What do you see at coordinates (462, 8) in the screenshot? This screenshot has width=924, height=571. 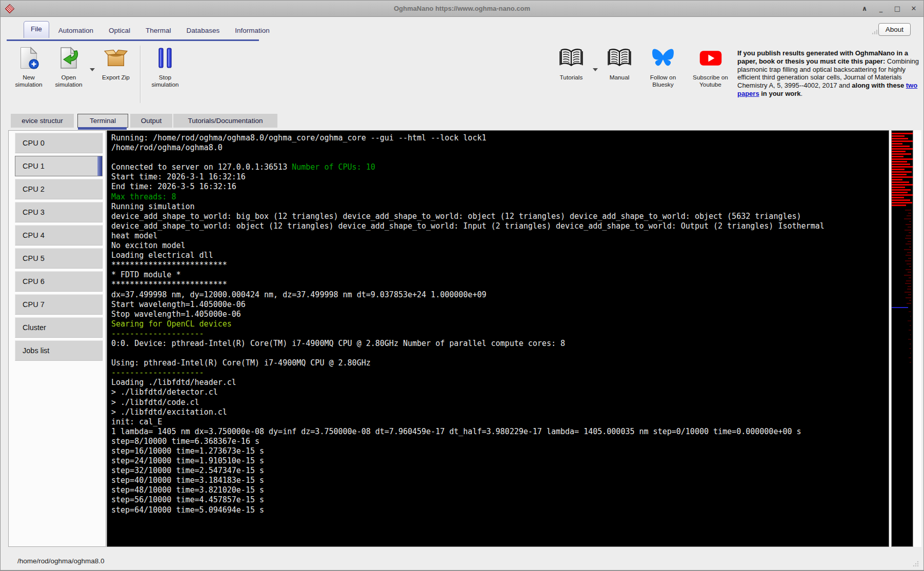 I see `window-title: OghmaNano https://www.oghma-nano.com` at bounding box center [462, 8].